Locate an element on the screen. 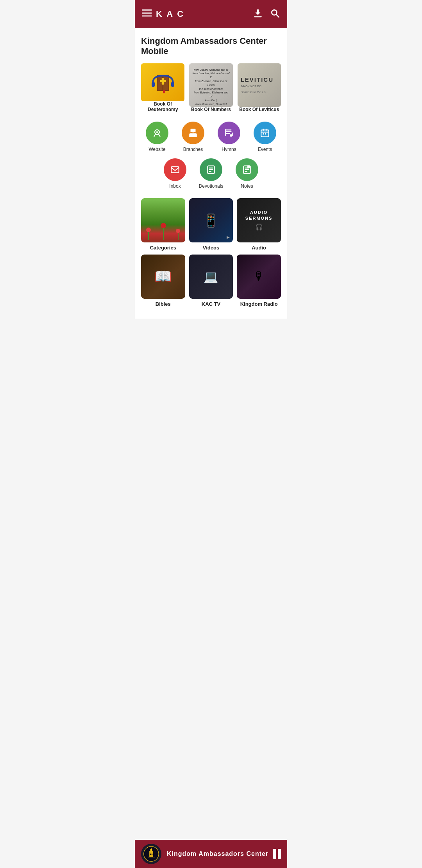 This screenshot has height=868, width=422. download-icon is located at coordinates (258, 14).